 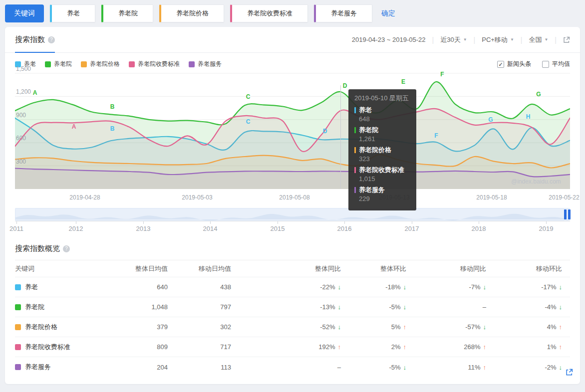 What do you see at coordinates (100, 64) in the screenshot?
I see `legend-item: 养老院价格` at bounding box center [100, 64].